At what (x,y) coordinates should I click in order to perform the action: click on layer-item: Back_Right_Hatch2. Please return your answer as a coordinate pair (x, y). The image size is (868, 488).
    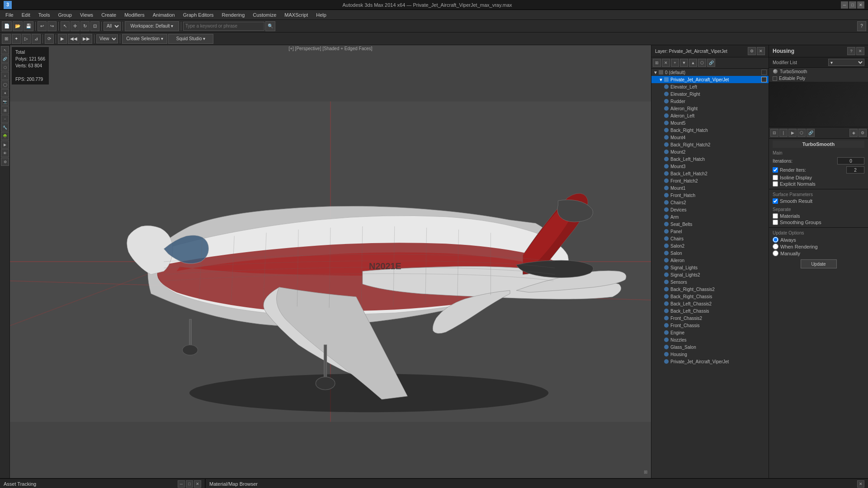
    Looking at the image, I should click on (710, 145).